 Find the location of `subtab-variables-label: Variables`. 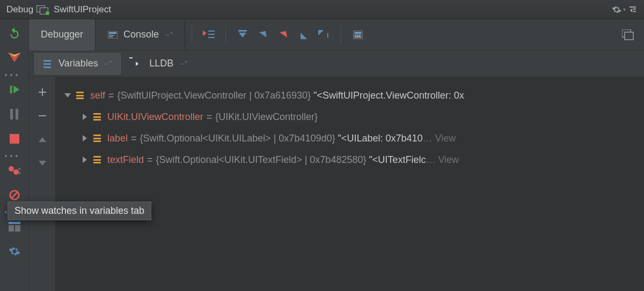

subtab-variables-label: Variables is located at coordinates (78, 63).